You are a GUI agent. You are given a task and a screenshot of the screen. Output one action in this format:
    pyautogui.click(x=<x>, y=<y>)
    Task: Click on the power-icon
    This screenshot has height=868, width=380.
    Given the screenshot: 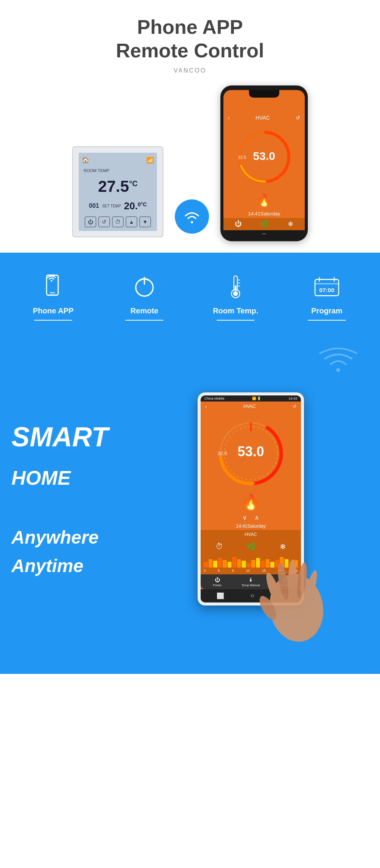 What is the action you would take?
    pyautogui.click(x=144, y=287)
    